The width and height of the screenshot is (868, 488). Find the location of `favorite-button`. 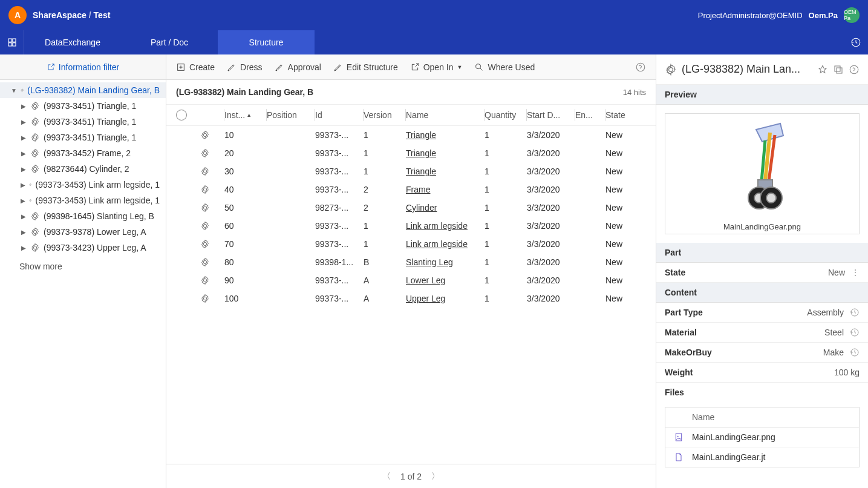

favorite-button is located at coordinates (823, 70).